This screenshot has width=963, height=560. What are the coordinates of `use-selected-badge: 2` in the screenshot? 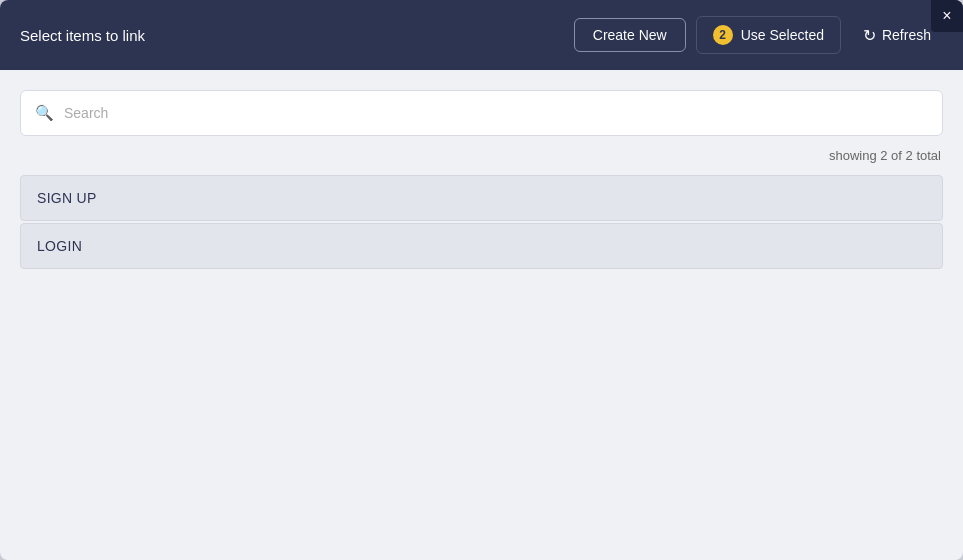 It's located at (723, 35).